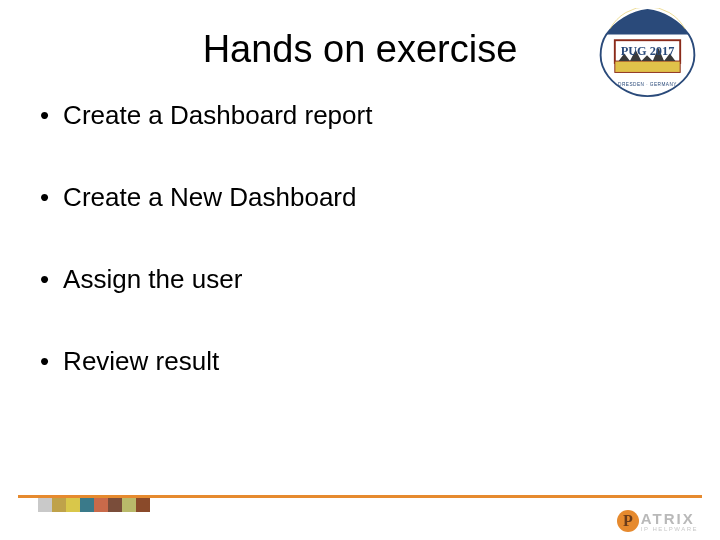 The height and width of the screenshot is (540, 720). Describe the element at coordinates (141, 361) in the screenshot. I see `bullet-text: Review result` at that location.